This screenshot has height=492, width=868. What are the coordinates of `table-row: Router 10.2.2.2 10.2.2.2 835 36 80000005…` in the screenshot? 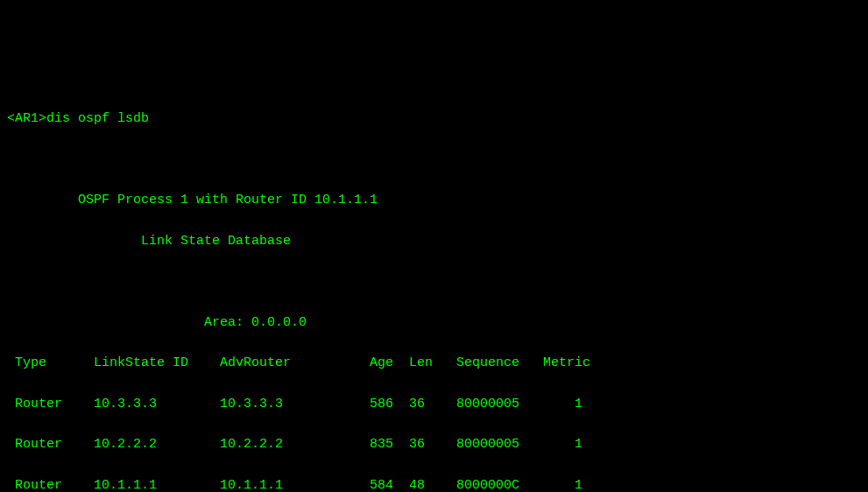 It's located at (438, 445).